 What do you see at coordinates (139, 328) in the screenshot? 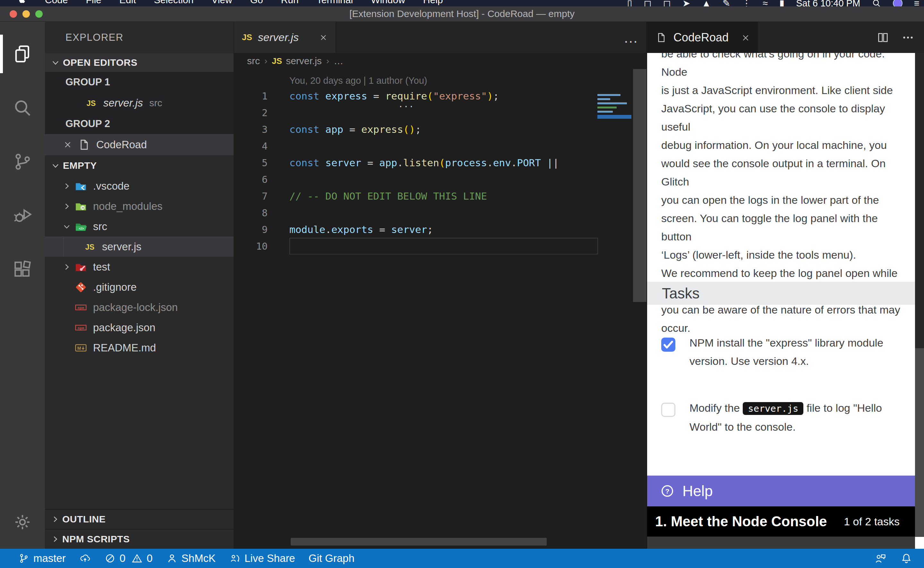
I see `tree-item-package.json: npm package.json` at bounding box center [139, 328].